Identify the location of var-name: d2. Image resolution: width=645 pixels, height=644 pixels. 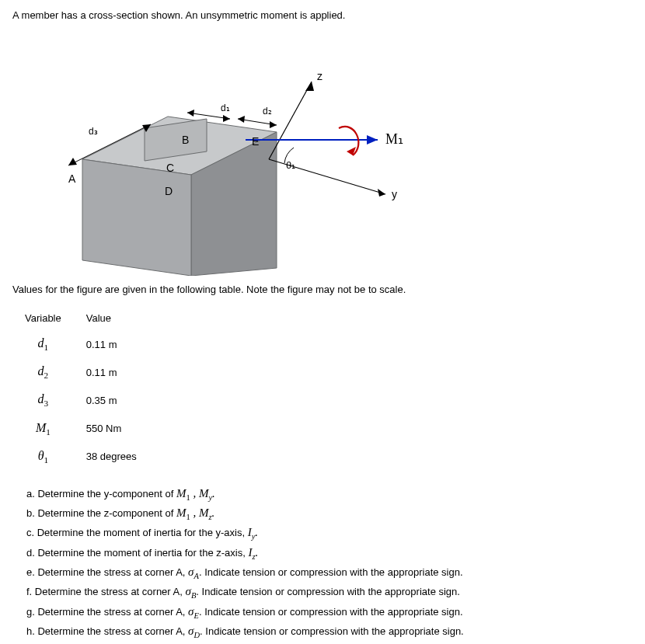
(48, 372).